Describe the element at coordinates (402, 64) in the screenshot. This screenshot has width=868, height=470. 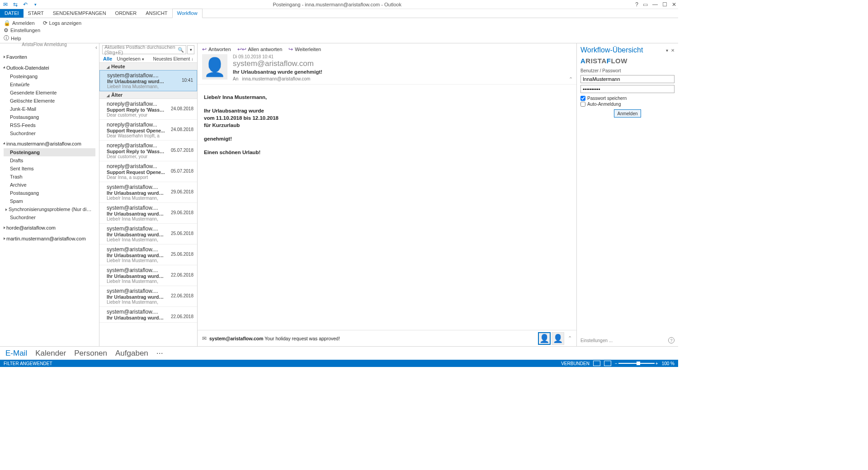
I see `message-from: system@aristaflow.com` at that location.